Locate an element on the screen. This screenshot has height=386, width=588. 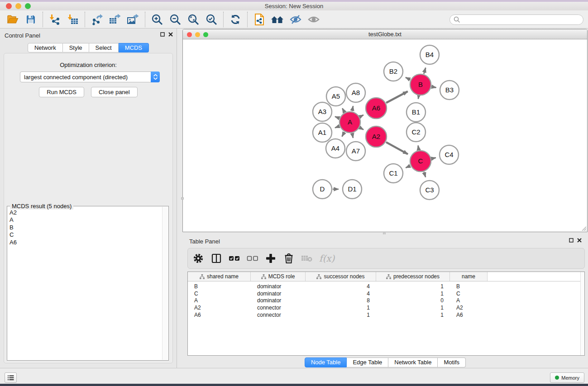
node-B1: B1 is located at coordinates (416, 112).